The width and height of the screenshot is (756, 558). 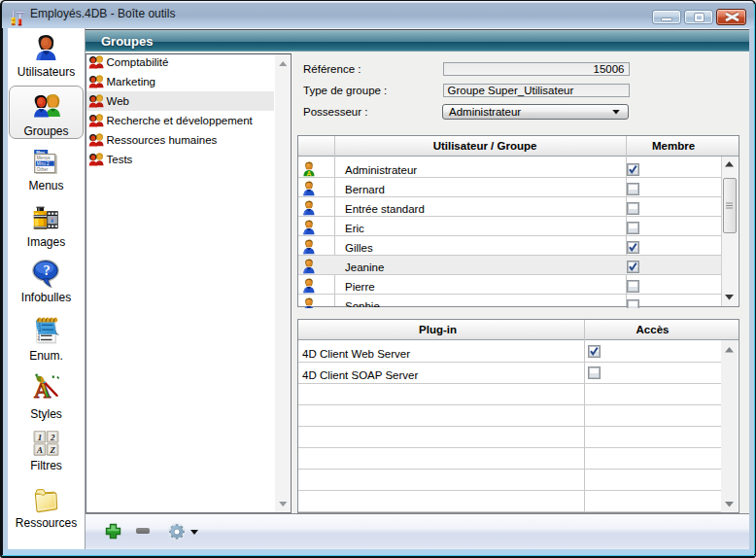 I want to click on svg-text: 1, so click(x=39, y=437).